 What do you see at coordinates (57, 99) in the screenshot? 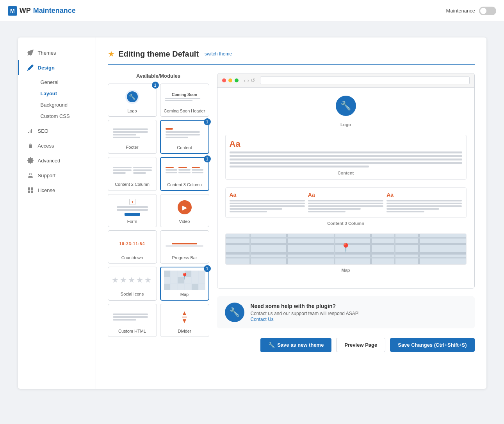
I see `design-subitems: General Layout Background Custom CSS` at bounding box center [57, 99].